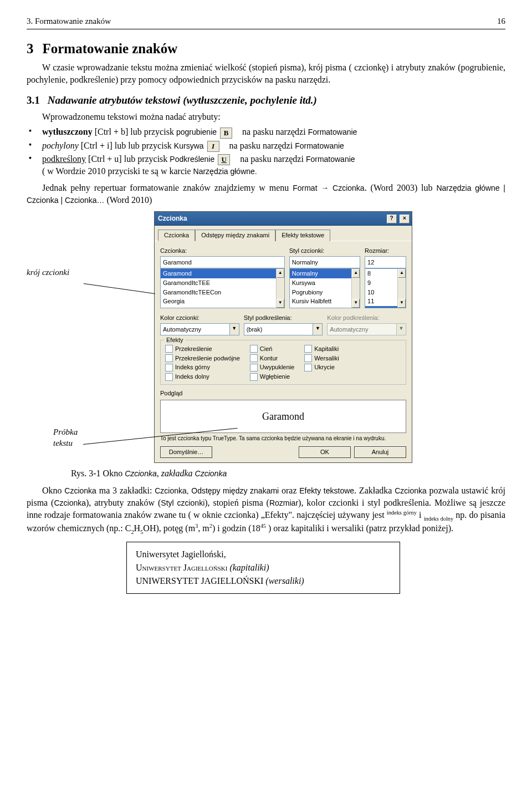 The image size is (532, 794). What do you see at coordinates (303, 235) in the screenshot?
I see `tab-effects: Efekty tekstowe` at bounding box center [303, 235].